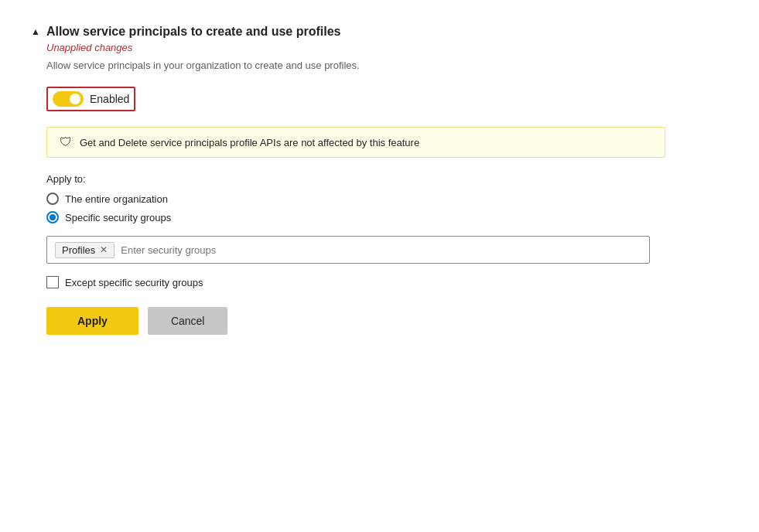 The width and height of the screenshot is (759, 532). I want to click on radio-entire-org: The entire organization, so click(356, 199).